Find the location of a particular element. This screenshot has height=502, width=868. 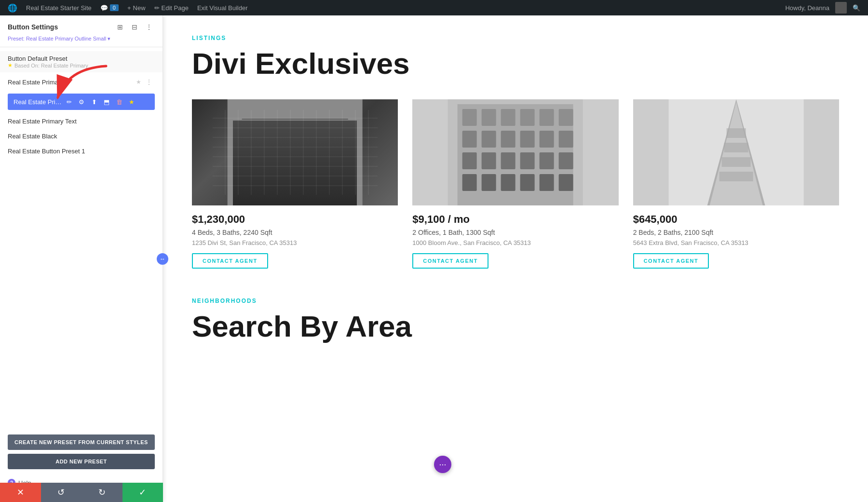

edit-page-label: Edit Page is located at coordinates (175, 8).